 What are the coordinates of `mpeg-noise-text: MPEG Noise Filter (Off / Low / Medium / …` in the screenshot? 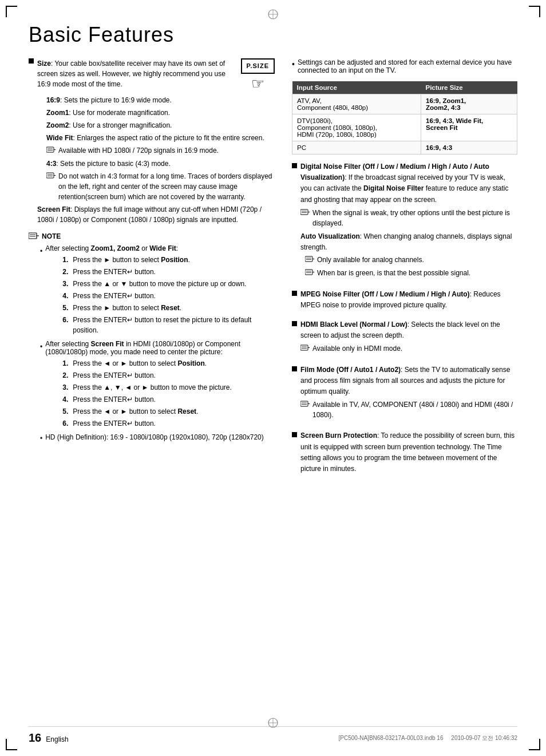 It's located at (409, 300).